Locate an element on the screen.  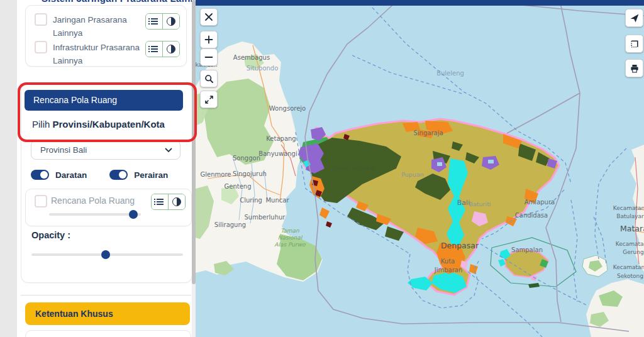
map-label: Siliragung is located at coordinates (230, 225).